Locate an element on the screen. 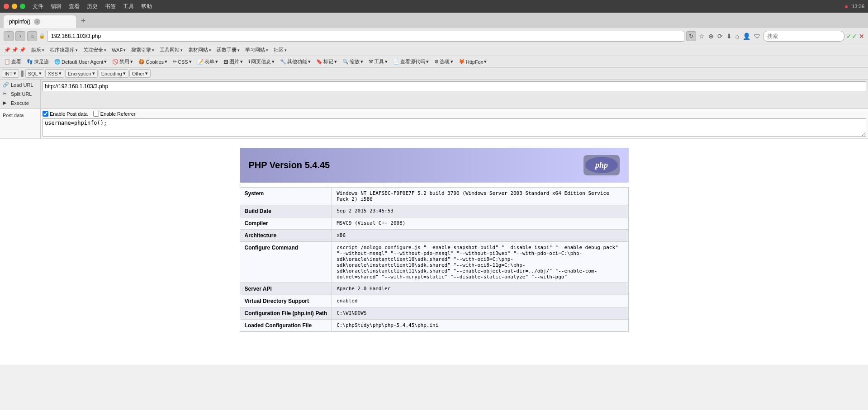 The width and height of the screenshot is (868, 410). postdata-panel: Post data Enable Post data Enable Referr… is located at coordinates (434, 124).